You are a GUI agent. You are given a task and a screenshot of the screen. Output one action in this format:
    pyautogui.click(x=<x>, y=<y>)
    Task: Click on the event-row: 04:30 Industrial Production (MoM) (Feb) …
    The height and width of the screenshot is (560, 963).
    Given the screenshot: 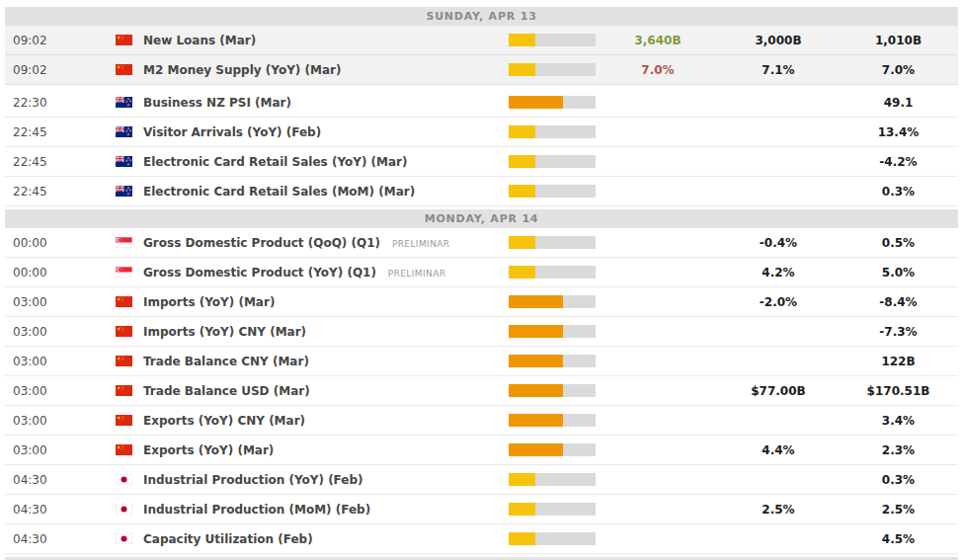 What is the action you would take?
    pyautogui.click(x=482, y=510)
    